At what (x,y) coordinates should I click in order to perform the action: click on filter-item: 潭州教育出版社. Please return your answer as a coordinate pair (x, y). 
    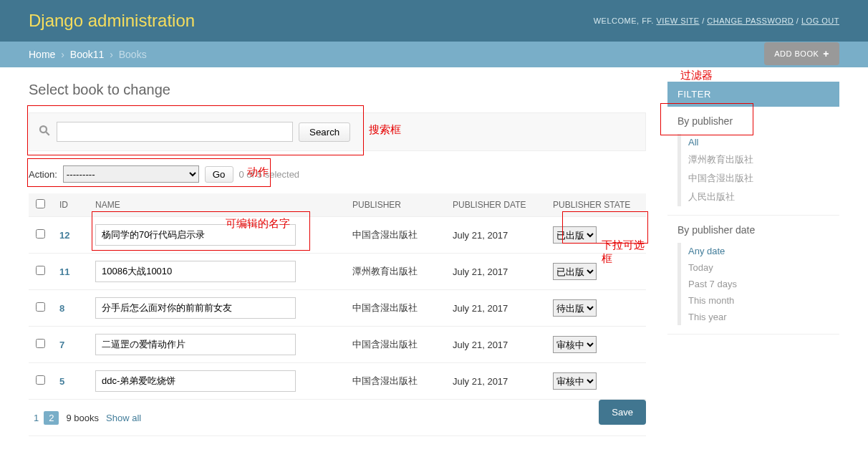
    Looking at the image, I should click on (759, 160).